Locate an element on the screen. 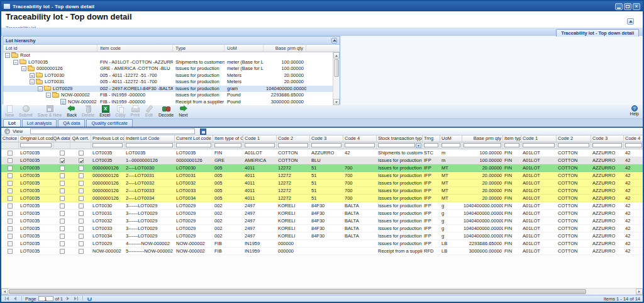  last-page-button is located at coordinates (76, 299).